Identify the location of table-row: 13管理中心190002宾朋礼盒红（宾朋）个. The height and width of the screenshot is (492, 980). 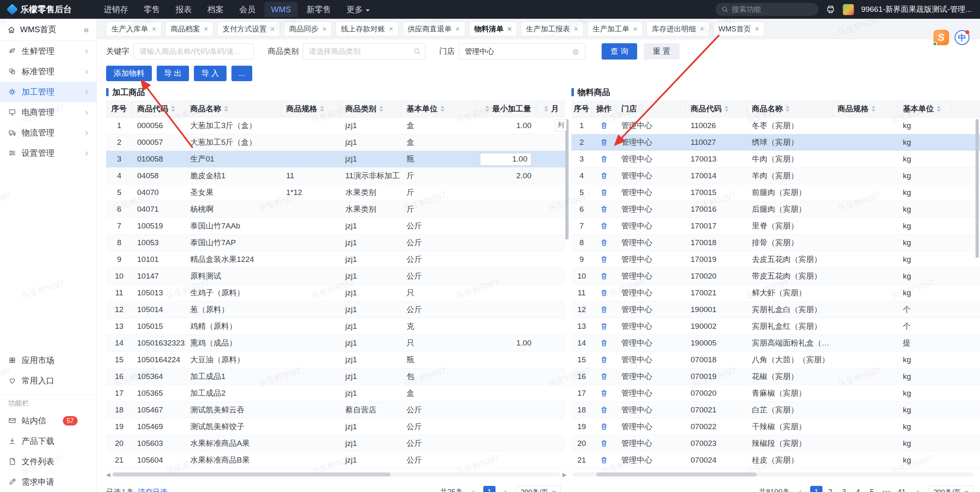
(776, 326).